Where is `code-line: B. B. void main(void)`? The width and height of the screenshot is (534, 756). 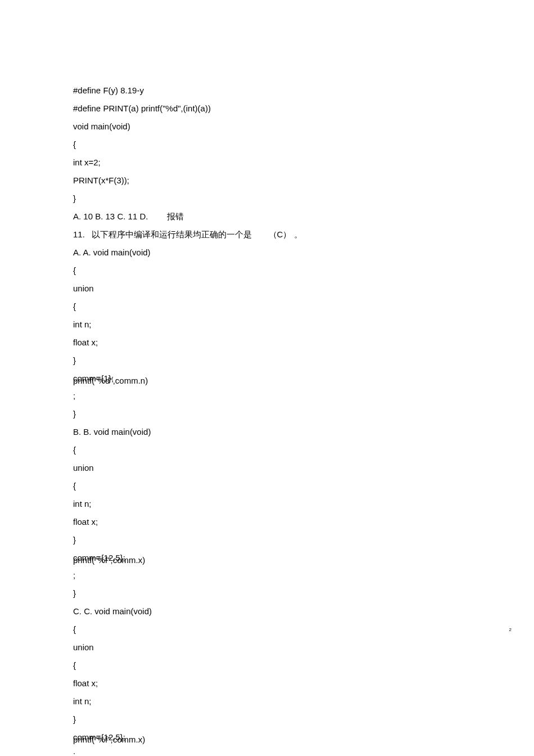 code-line: B. B. void main(void) is located at coordinates (267, 432).